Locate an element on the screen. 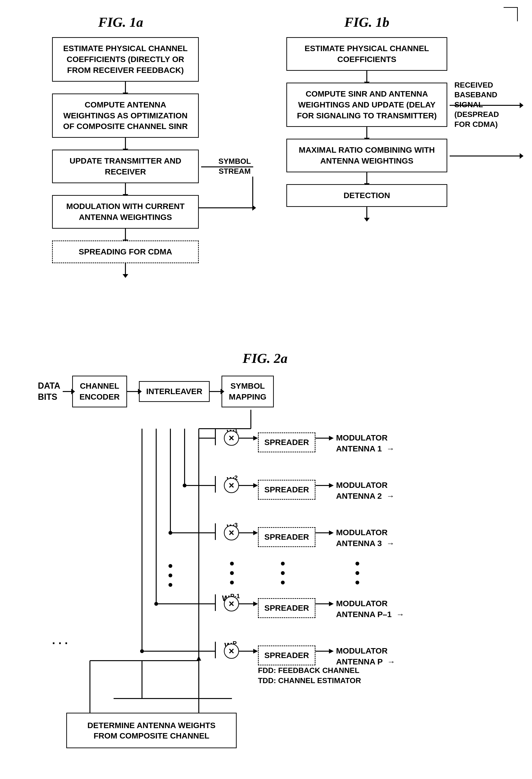  received-signal-label: RECEIVED BASEBAND SIGNAL (DESPREAD FOR C… is located at coordinates (487, 105).